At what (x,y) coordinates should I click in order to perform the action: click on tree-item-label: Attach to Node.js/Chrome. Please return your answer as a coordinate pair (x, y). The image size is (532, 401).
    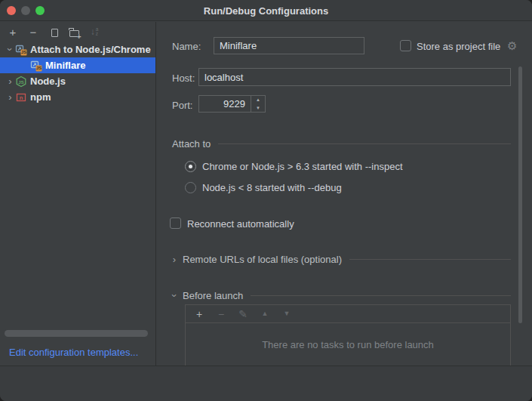
    Looking at the image, I should click on (91, 50).